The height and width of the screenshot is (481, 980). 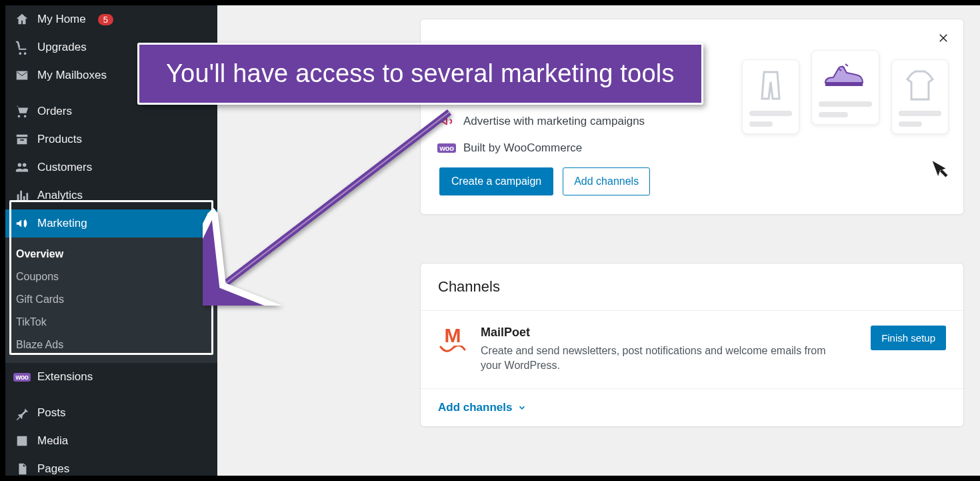 What do you see at coordinates (111, 468) in the screenshot?
I see `sidebar-item-pages: Pages` at bounding box center [111, 468].